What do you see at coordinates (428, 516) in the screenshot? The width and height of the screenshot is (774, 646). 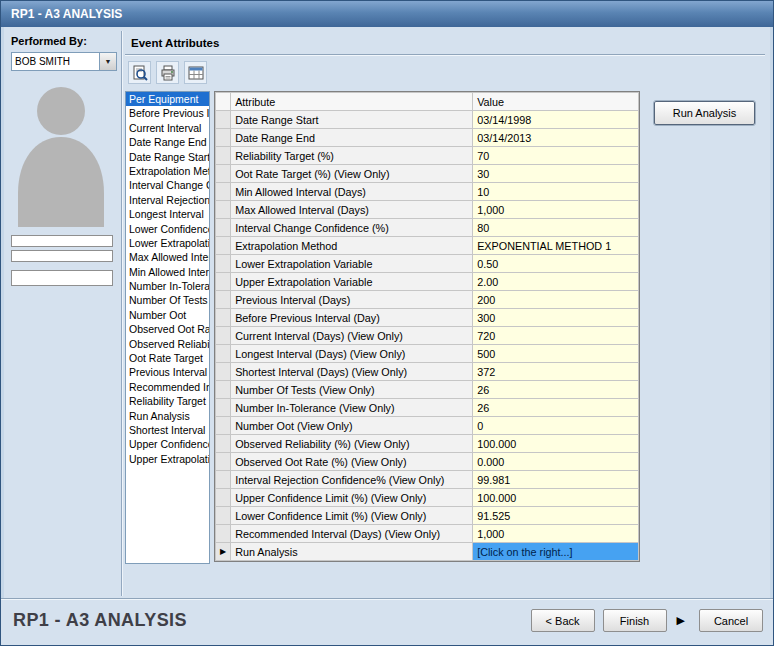 I see `table-row: Lower Confidence Limit (%) (View Only)91…` at bounding box center [428, 516].